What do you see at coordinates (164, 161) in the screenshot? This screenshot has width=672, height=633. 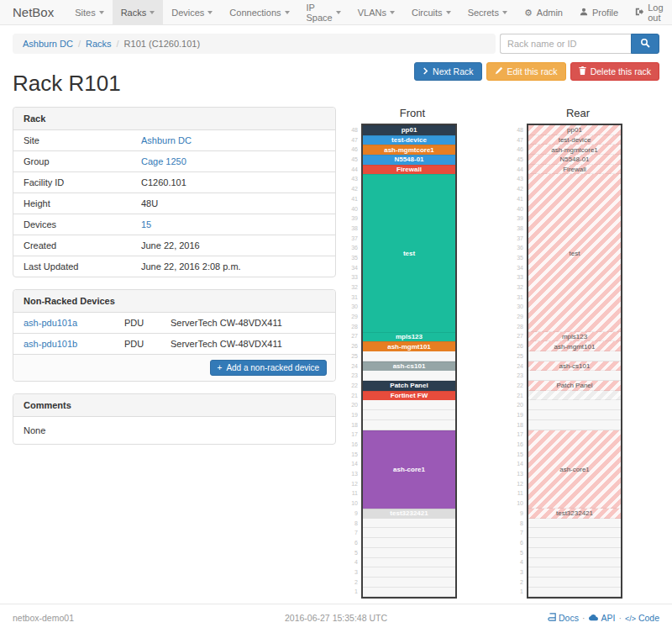 I see `attr-value-link: Cage 1250` at bounding box center [164, 161].